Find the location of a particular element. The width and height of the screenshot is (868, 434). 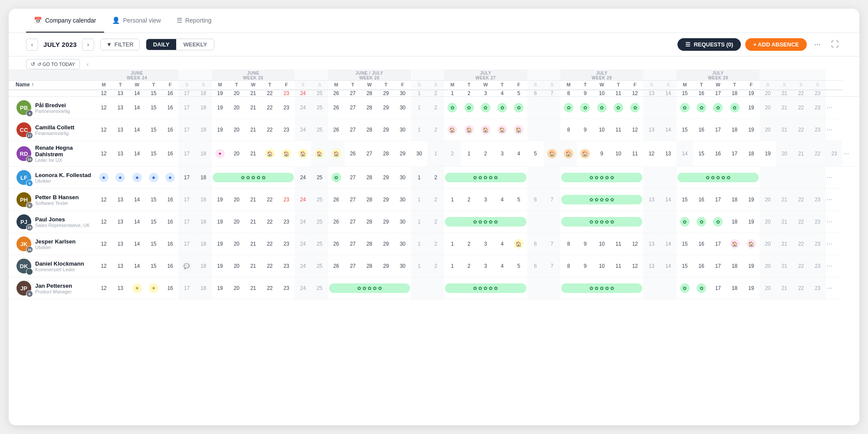

leonora-blue4: ★ is located at coordinates (154, 178).